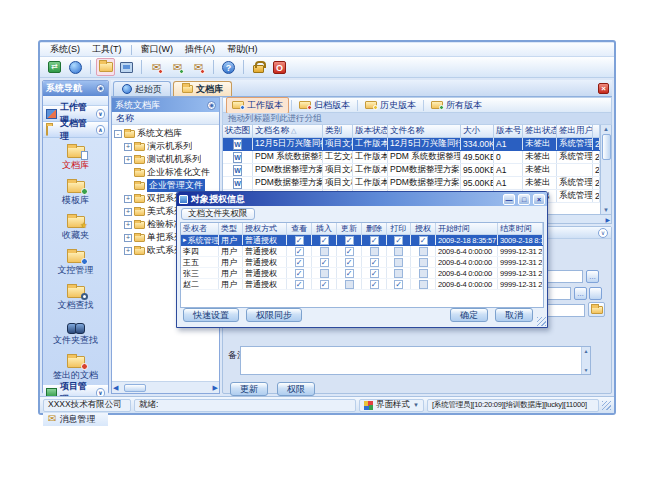 The image size is (660, 477). Describe the element at coordinates (478, 131) in the screenshot. I see `column-header: 大小` at that location.